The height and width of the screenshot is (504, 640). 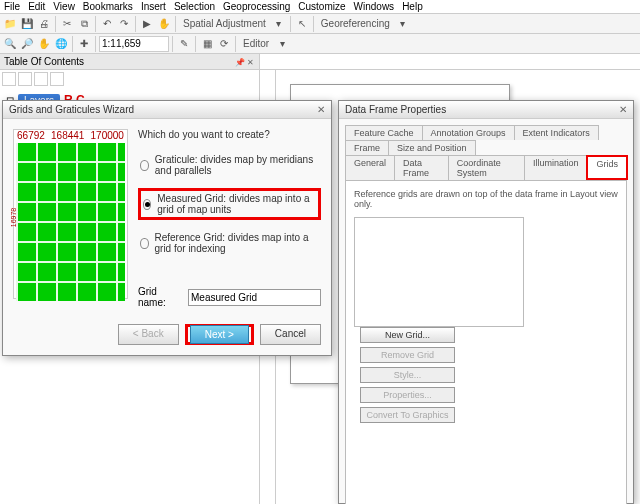 What do you see at coordinates (370, 168) in the screenshot?
I see `tab-general: General` at bounding box center [370, 168].